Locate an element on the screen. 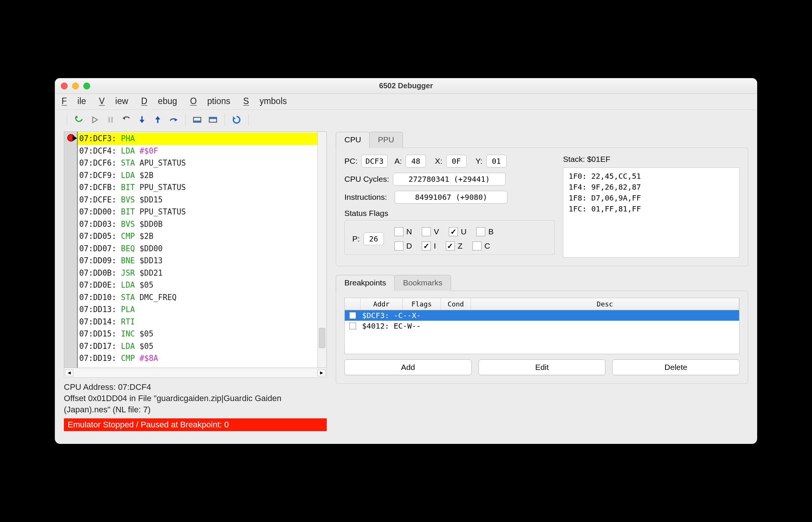 The height and width of the screenshot is (522, 812). x-field: 0F is located at coordinates (456, 161).